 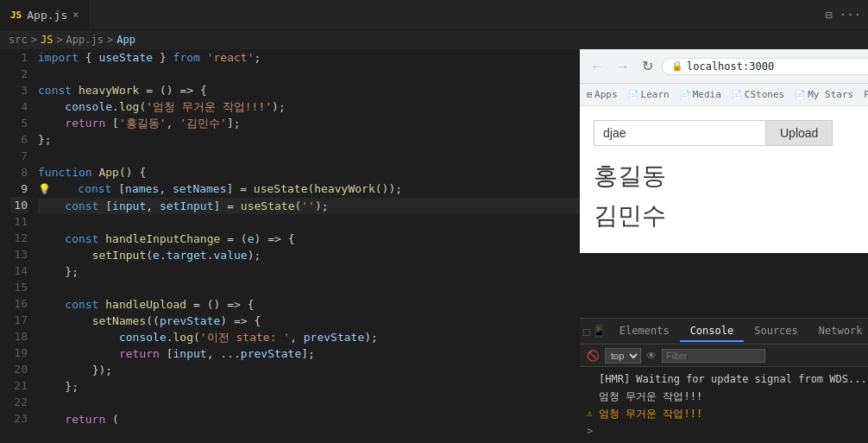 I want to click on bookmark-learn: 📄 Learn, so click(x=649, y=95).